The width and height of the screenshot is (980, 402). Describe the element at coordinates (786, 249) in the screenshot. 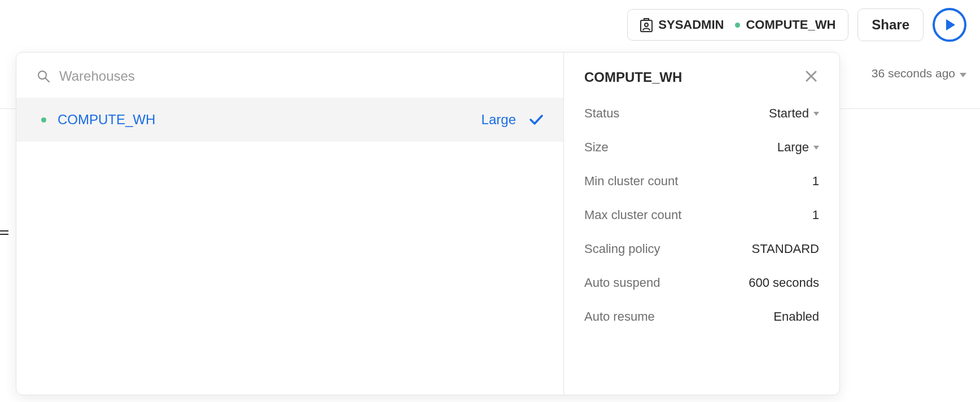

I see `detail-value: STANDARD` at that location.